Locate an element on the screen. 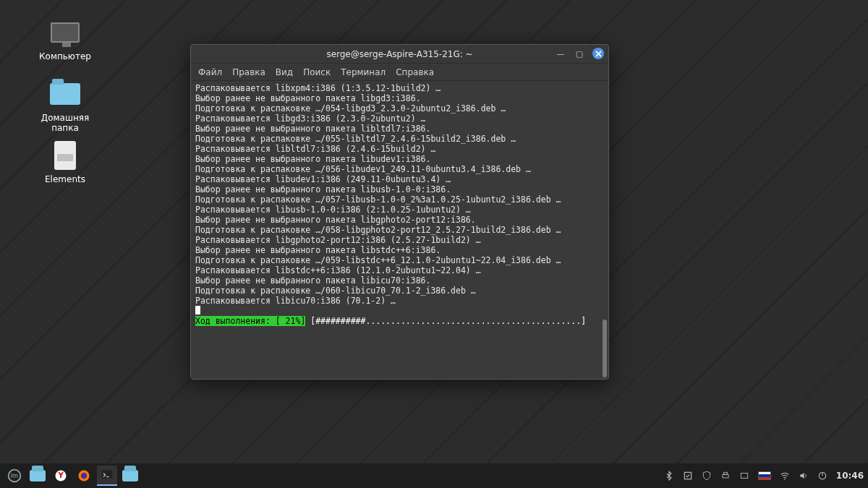  terminal-line: Распаковывается libgphoto2-port12:i386 (… is located at coordinates (399, 240).